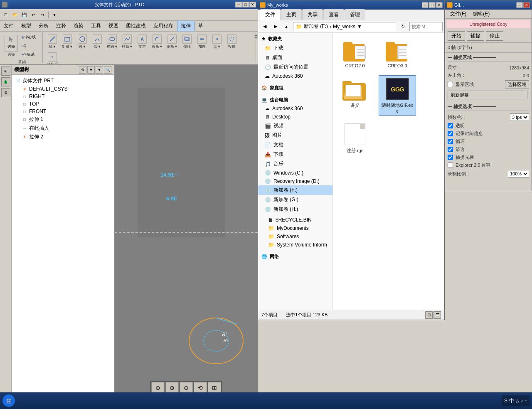 Image resolution: width=532 pixels, height=409 pixels. What do you see at coordinates (63, 81) in the screenshot?
I see `tree-item-root: 📄 实体文件.PRT` at bounding box center [63, 81].